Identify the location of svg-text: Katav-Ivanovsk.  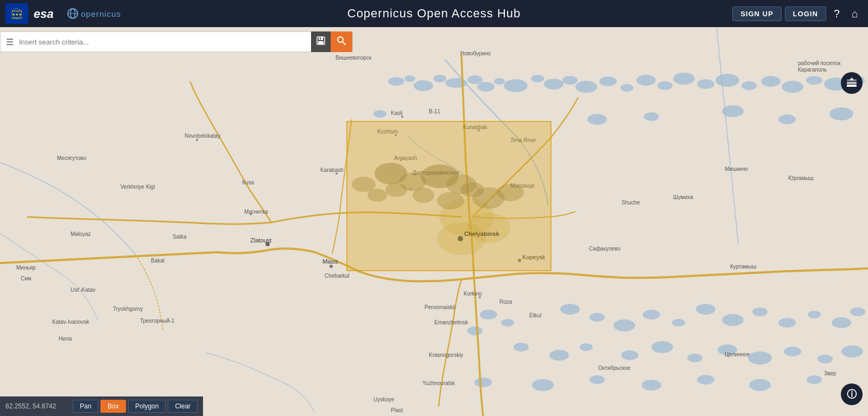
(71, 322).